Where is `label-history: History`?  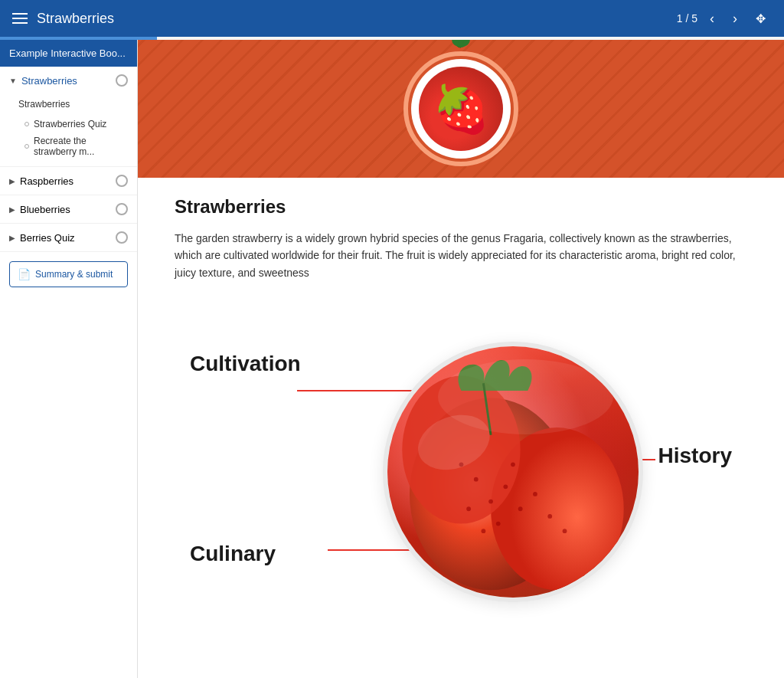 label-history: History is located at coordinates (695, 456).